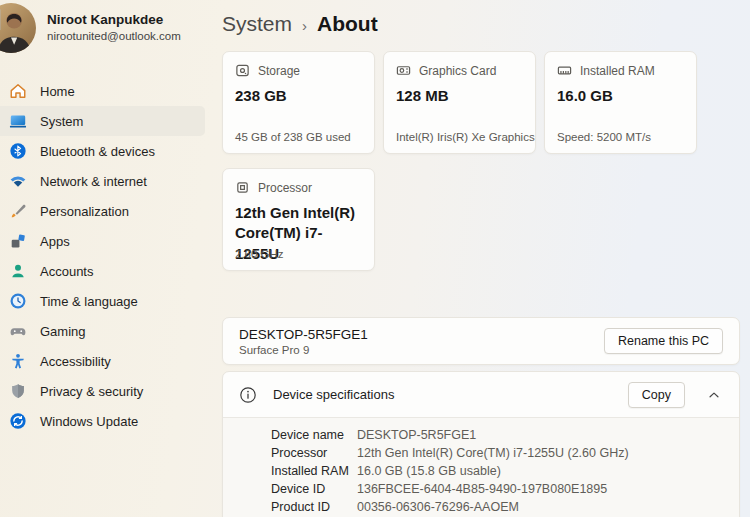 Image resolution: width=750 pixels, height=517 pixels. Describe the element at coordinates (498, 435) in the screenshot. I see `spec-row-device-name: Device name DESKTOP-5R5FGE1` at that location.